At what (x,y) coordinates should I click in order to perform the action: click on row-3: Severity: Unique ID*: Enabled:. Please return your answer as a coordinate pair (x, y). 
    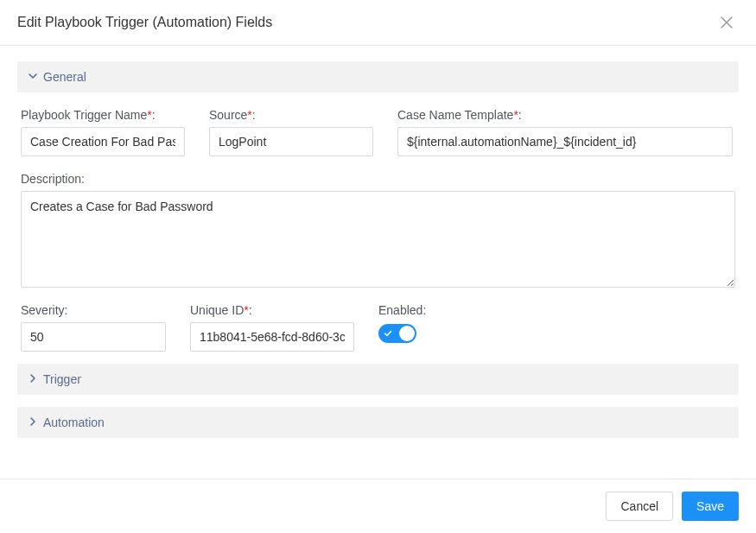
    Looking at the image, I should click on (378, 327).